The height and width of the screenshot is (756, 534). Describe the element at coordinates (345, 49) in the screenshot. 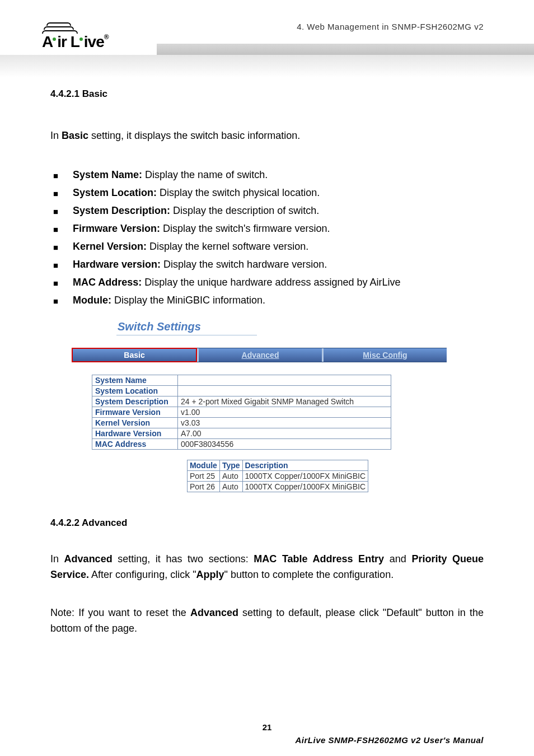

I see `header-stripe` at that location.